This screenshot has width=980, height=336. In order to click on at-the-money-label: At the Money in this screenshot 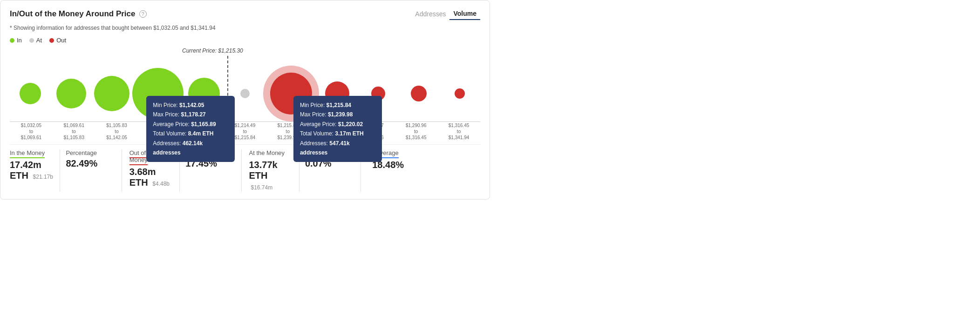, I will do `click(271, 154)`.